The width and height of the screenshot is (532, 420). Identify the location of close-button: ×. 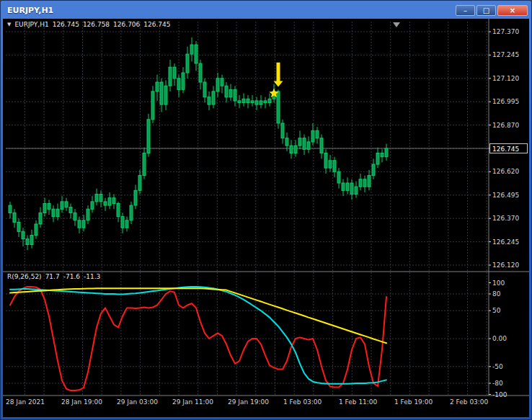
(513, 10).